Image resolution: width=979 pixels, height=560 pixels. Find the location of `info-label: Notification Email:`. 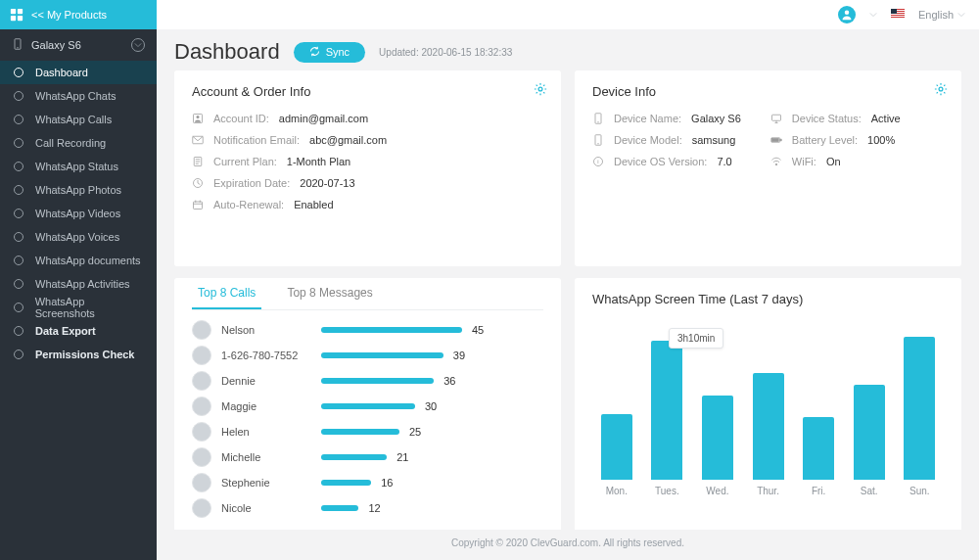

info-label: Notification Email: is located at coordinates (256, 140).